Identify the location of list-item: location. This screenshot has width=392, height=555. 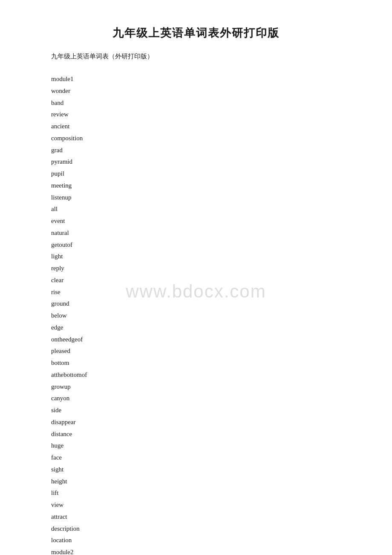
(196, 541).